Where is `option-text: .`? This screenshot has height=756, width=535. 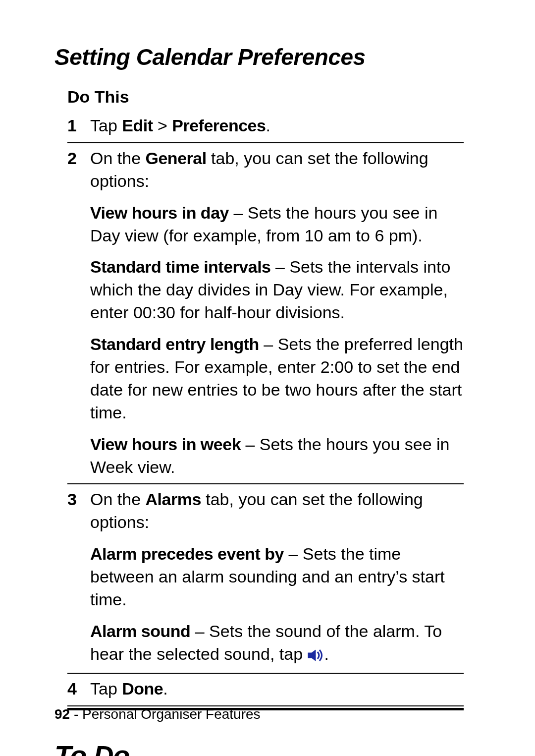
option-text: . is located at coordinates (327, 654).